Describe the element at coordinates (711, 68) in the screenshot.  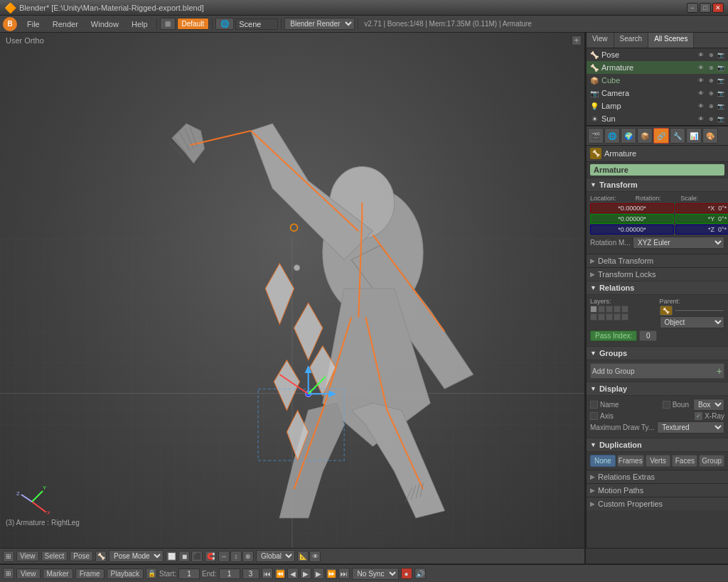
I see `select-btn-arm: ⊕` at that location.